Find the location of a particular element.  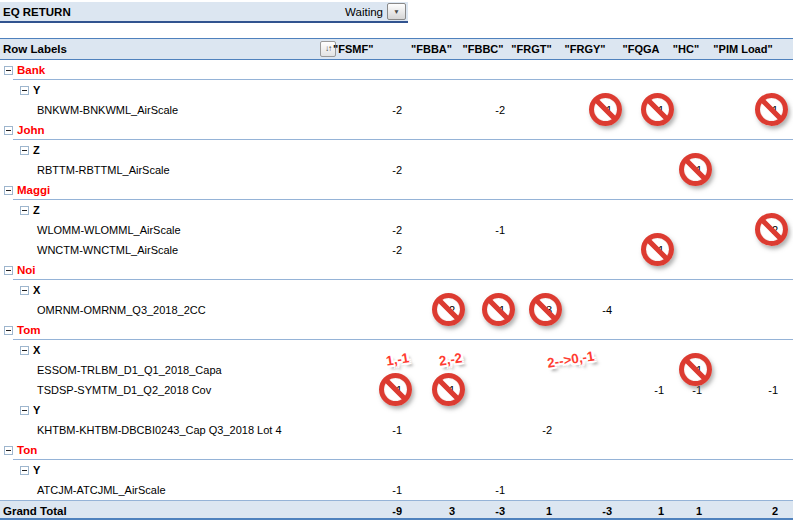

row-label-cell: BNKWM-BNKWML_AirScale is located at coordinates (165, 110).